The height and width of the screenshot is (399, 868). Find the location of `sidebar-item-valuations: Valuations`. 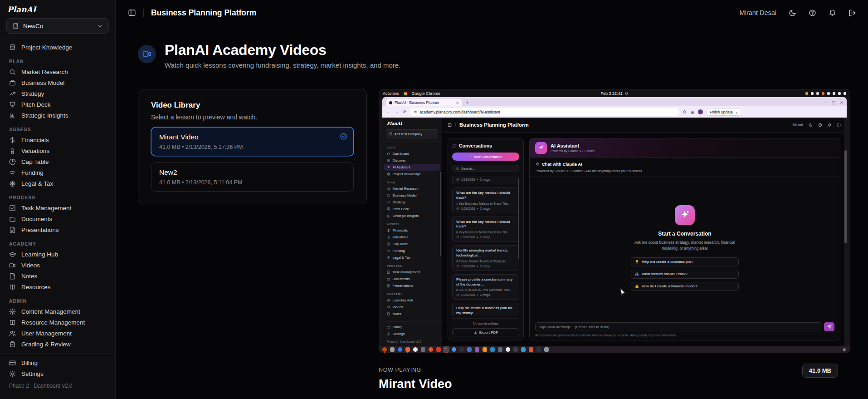

sidebar-item-valuations: Valuations is located at coordinates (58, 151).